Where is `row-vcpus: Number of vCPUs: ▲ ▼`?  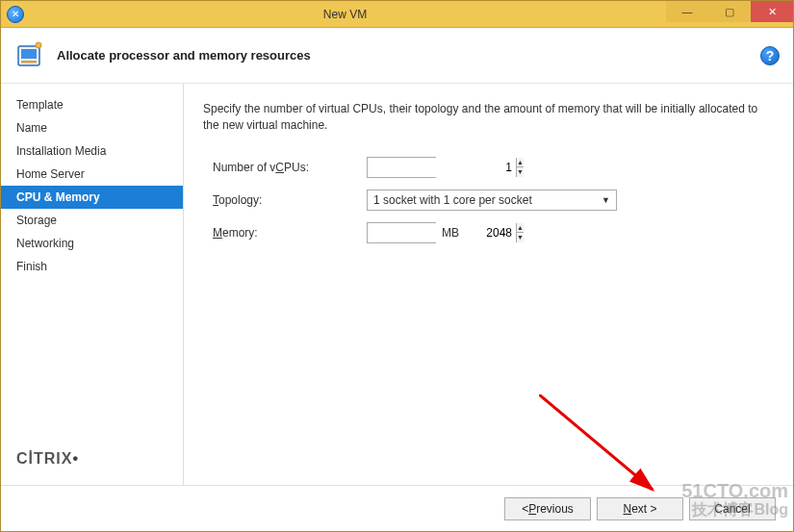 row-vcpus: Number of vCPUs: ▲ ▼ is located at coordinates (489, 167).